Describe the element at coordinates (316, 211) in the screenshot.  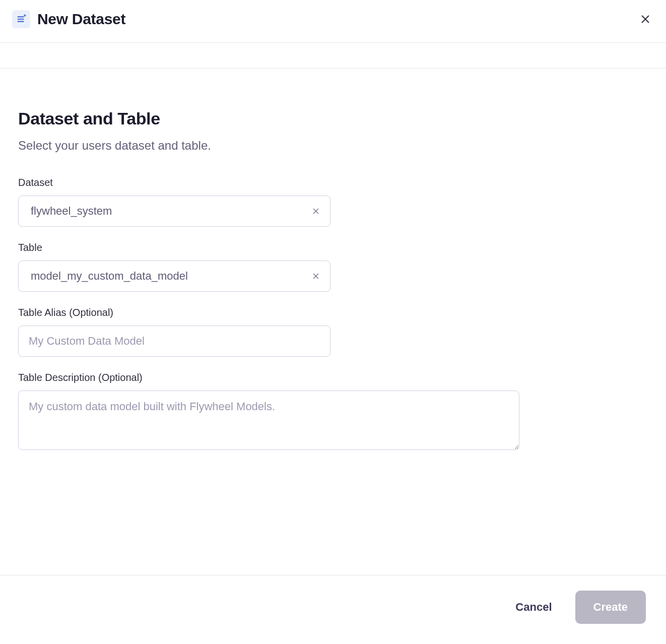
I see `dataset-clear-button` at that location.